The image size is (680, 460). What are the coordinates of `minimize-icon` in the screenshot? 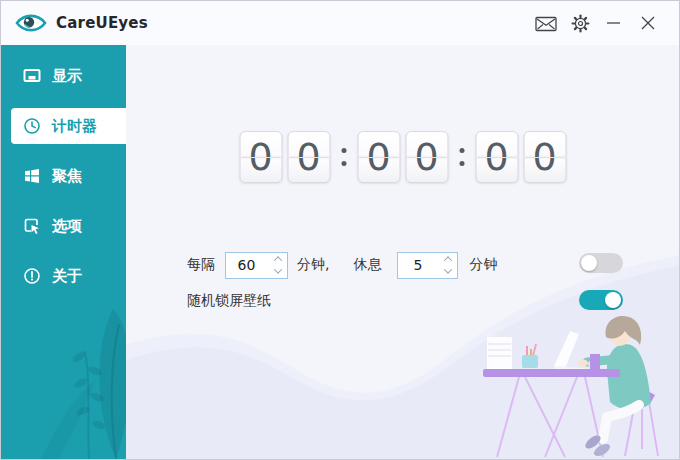 It's located at (614, 23).